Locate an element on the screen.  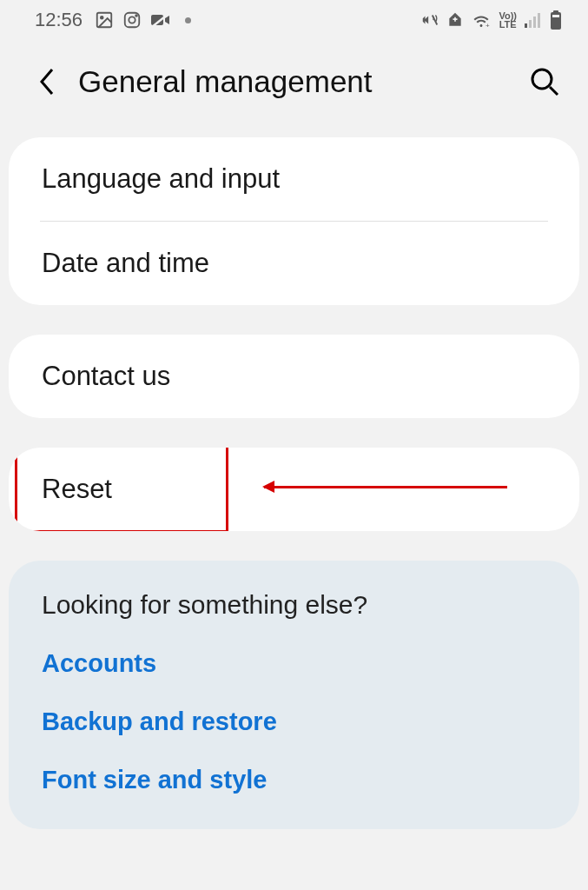
gallery-icon is located at coordinates (104, 20).